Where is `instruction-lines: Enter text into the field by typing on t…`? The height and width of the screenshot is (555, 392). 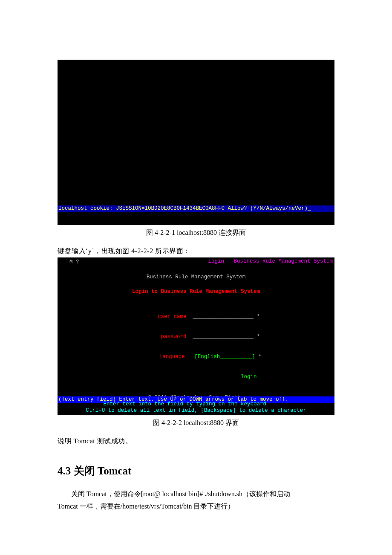
instruction-lines: Enter text into the field by typing on t… is located at coordinates (196, 408).